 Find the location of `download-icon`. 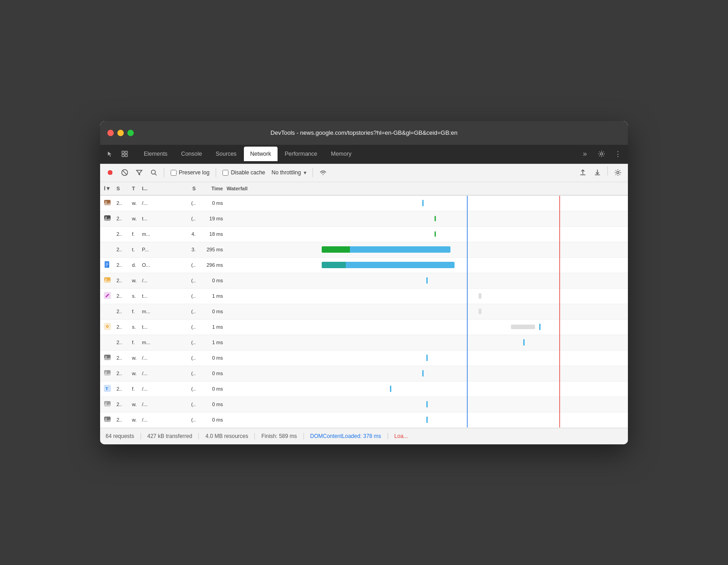

download-icon is located at coordinates (597, 173).